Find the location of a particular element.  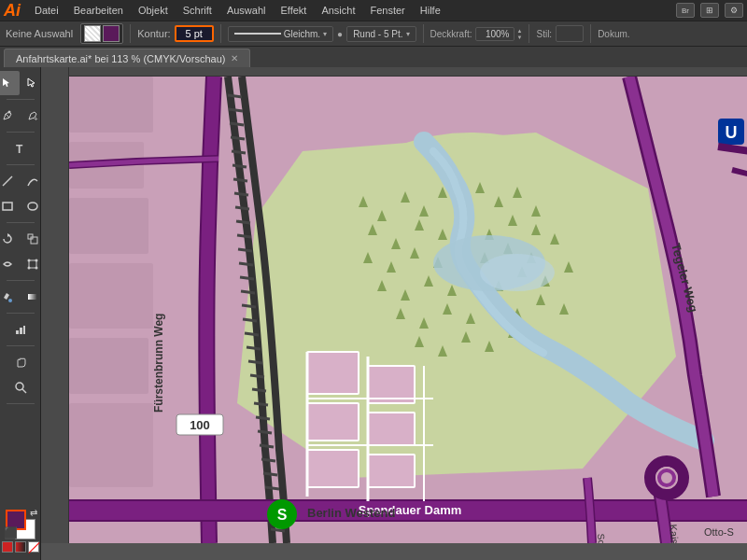

menu-objekt: Objekt is located at coordinates (153, 10).